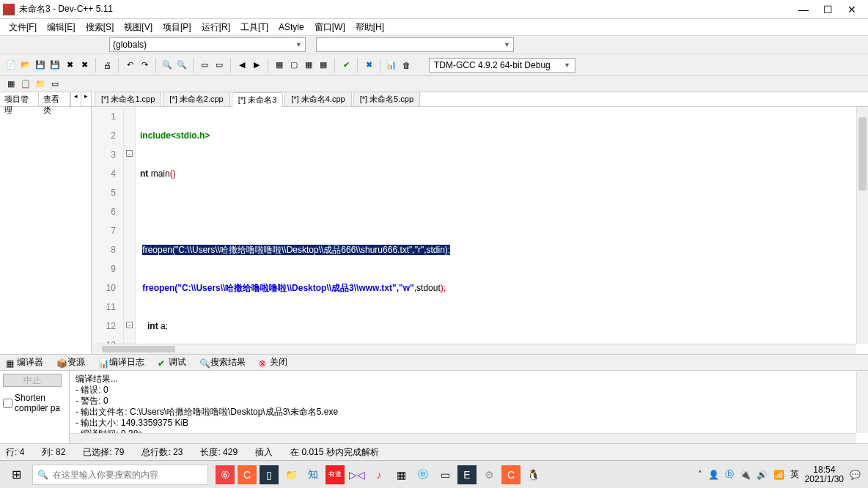 This screenshot has height=488, width=868. Describe the element at coordinates (279, 65) in the screenshot. I see `compile-icon: ▦` at that location.